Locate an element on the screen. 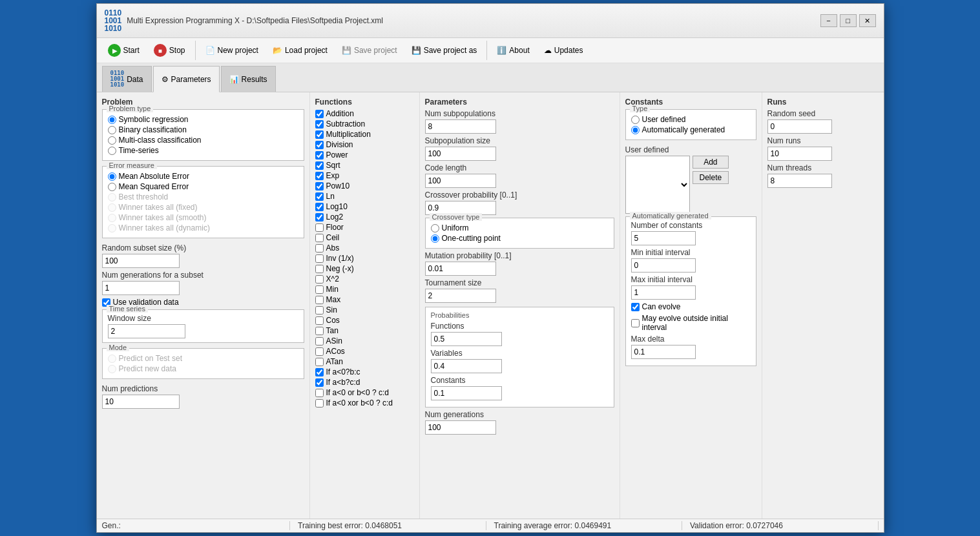  may-evolve-outside-checkbox is located at coordinates (636, 323).